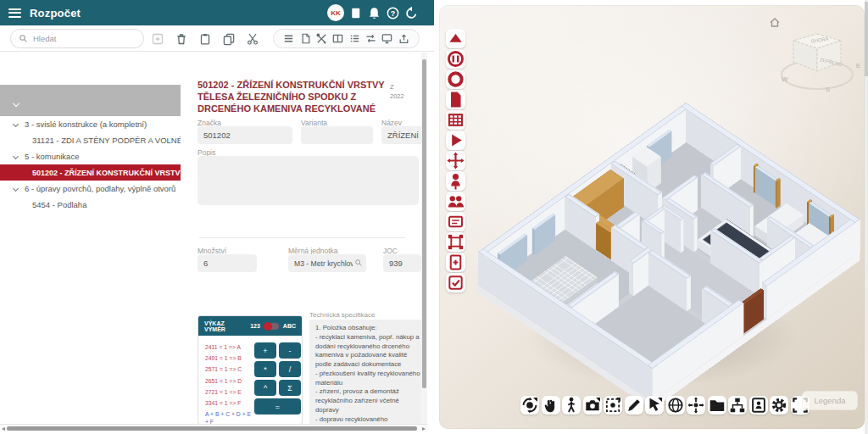 The height and width of the screenshot is (434, 868). What do you see at coordinates (402, 263) in the screenshot?
I see `joc-field` at bounding box center [402, 263].